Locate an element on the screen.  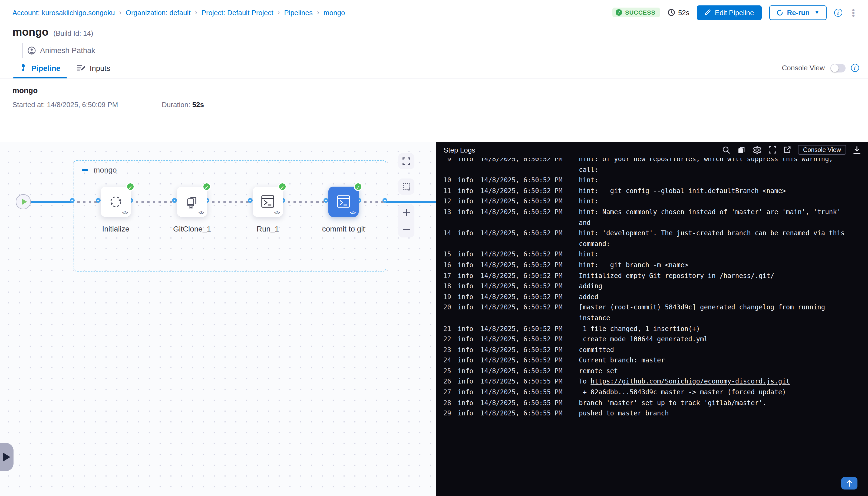
log-row: 18info14/8/2025, 6:50:52 PMadding is located at coordinates (653, 287).